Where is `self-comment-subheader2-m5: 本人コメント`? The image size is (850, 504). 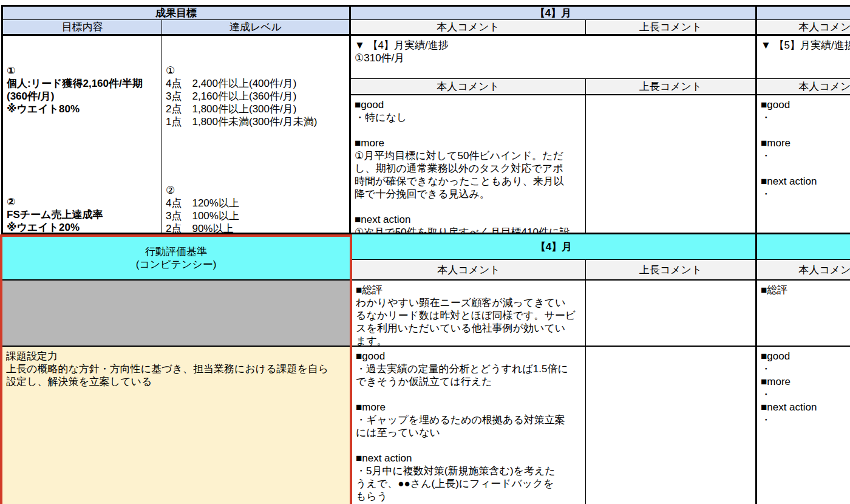 self-comment-subheader2-m5: 本人コメント is located at coordinates (804, 87).